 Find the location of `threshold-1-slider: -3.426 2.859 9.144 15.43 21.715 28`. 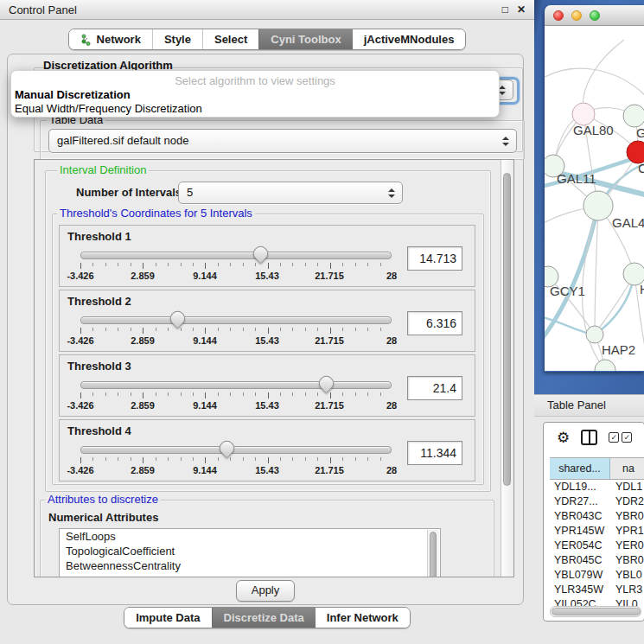

threshold-1-slider: -3.426 2.859 9.144 15.43 21.715 28 is located at coordinates (236, 264).